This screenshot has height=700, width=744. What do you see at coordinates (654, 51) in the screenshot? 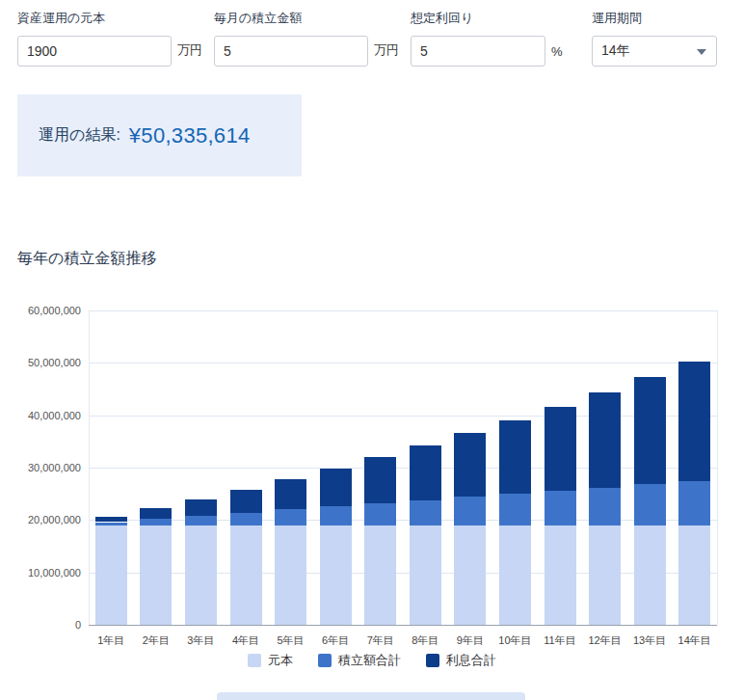
I see `period-select: 14年` at bounding box center [654, 51].